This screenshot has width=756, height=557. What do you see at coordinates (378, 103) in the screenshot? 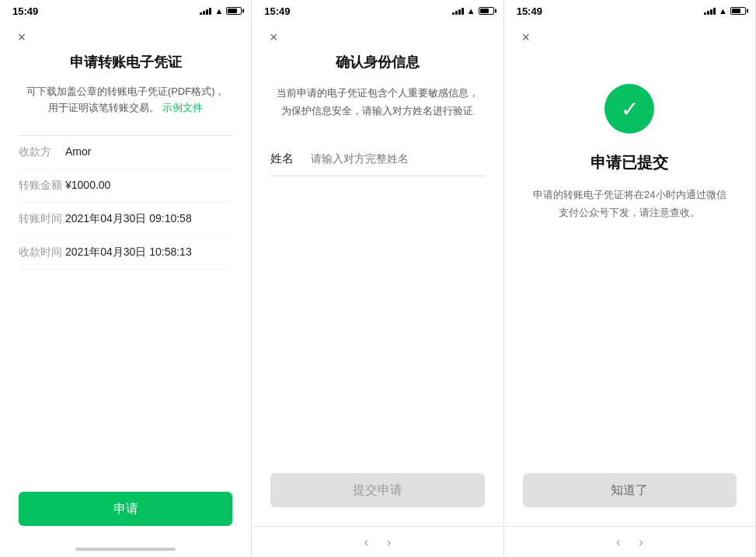
I see `verify-desc: 当前申请的电子凭证包含个人重要敏感信息，为保护信息安全，请输入对方姓名进行验证` at bounding box center [378, 103].